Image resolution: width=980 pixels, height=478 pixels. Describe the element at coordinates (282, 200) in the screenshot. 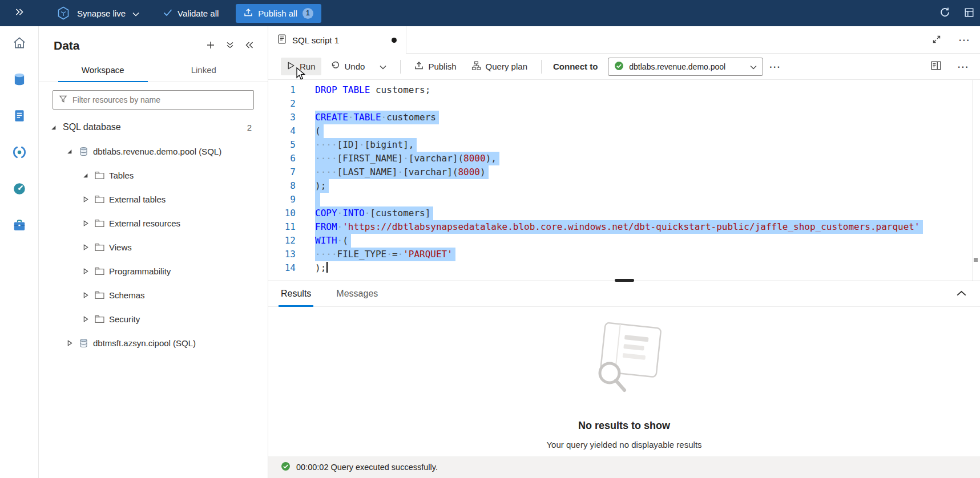

I see `line-number: 9` at that location.